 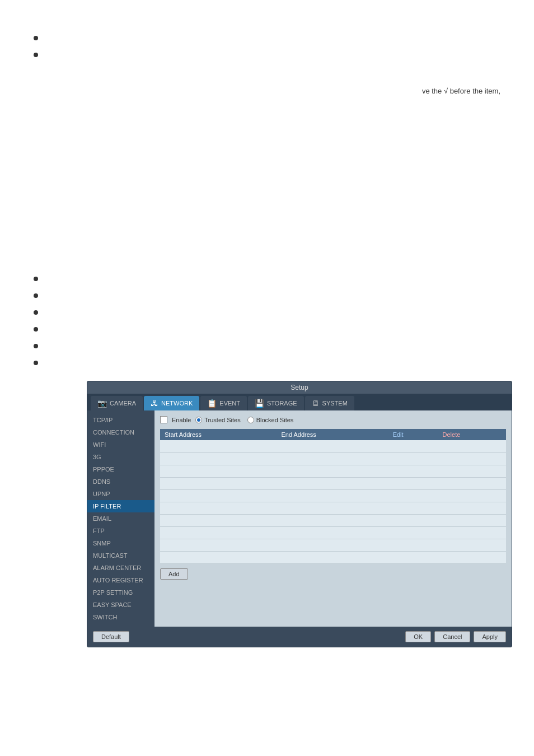 I want to click on sidebar-item-pppoe: PPPOE, so click(x=121, y=469).